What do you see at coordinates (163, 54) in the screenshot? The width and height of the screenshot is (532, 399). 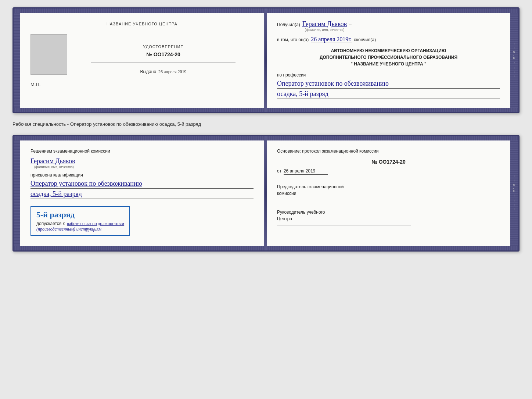 I see `cert-info-block: УДОСТОВЕРЕНИЕ № OO1724-20 Выдано 26 апре…` at bounding box center [163, 54].